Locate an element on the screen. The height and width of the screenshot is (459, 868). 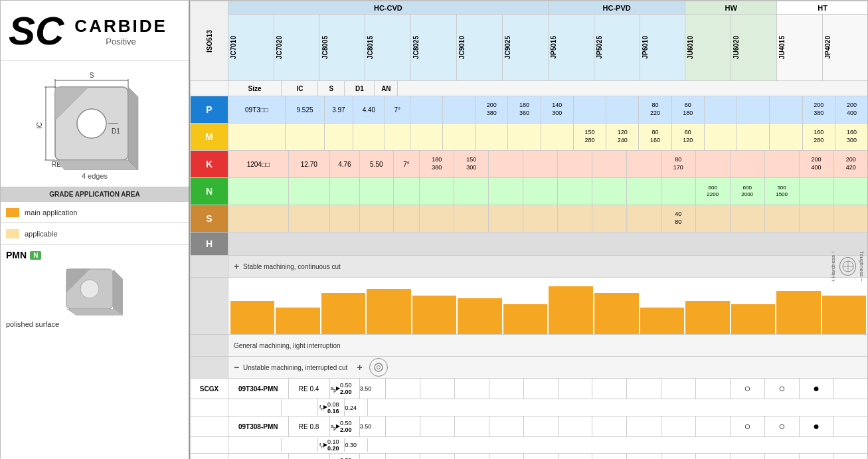
an-1204: 7° is located at coordinates (406, 164).